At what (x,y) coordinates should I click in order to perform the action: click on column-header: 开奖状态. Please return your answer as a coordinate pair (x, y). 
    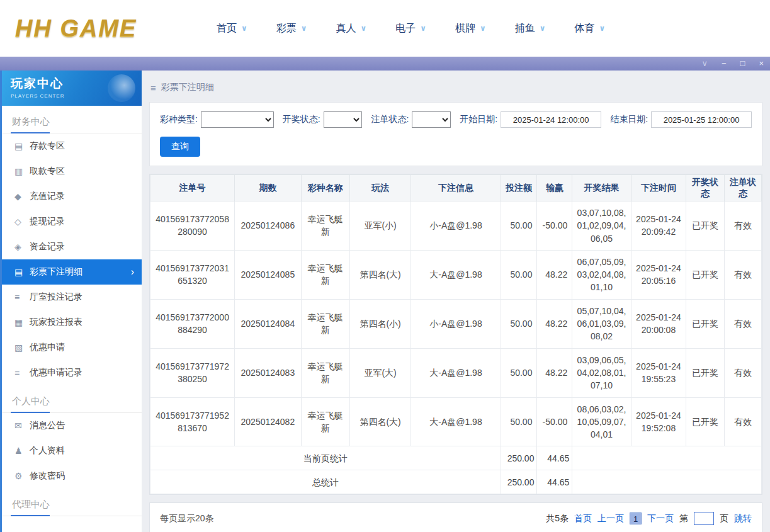
    Looking at the image, I should click on (705, 188).